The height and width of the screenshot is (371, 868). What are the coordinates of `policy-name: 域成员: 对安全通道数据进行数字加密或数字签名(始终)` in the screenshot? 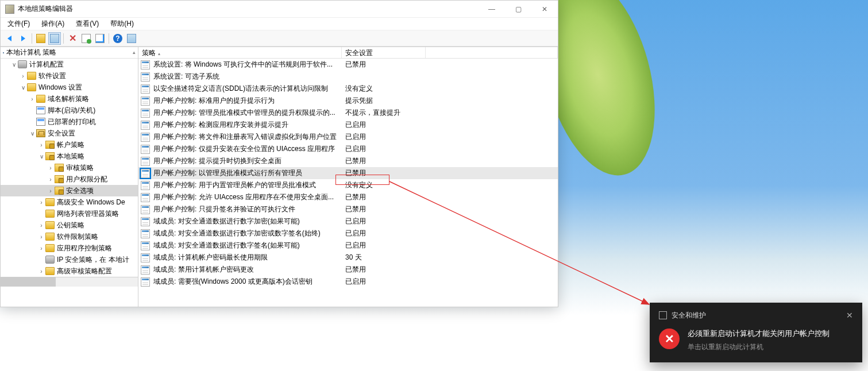 It's located at (247, 233).